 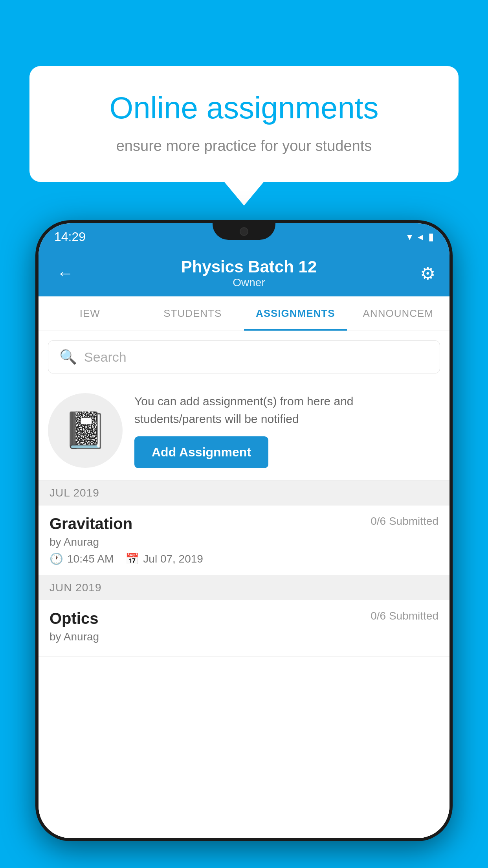 I want to click on promo-description: You can add assignment(s) from here and …, so click(x=287, y=410).